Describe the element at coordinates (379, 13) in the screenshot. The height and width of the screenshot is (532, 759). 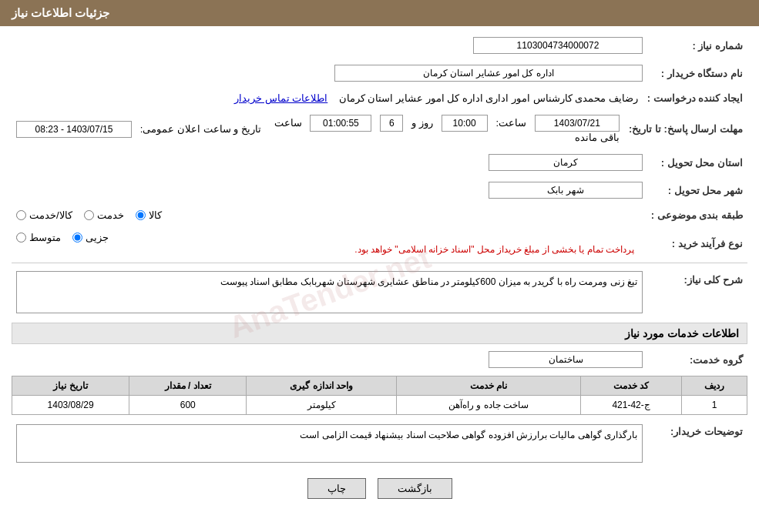
I see `page-header: جزئیات اطلاعات نیاز` at that location.